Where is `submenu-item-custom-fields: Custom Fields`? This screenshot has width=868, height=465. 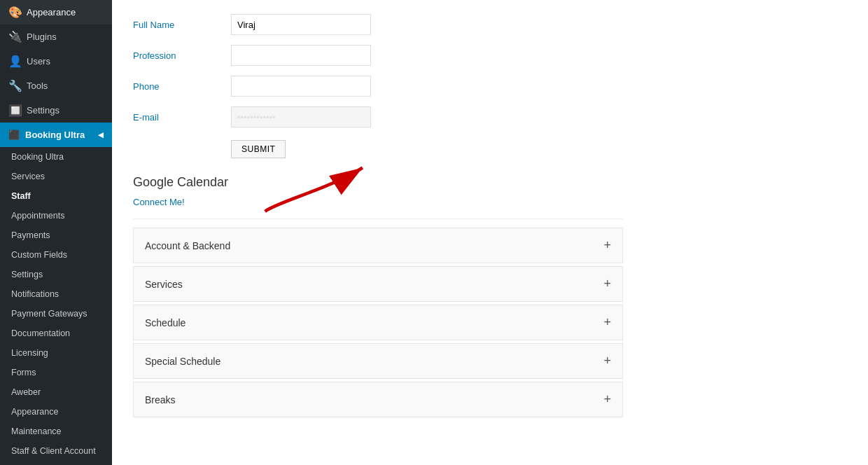
submenu-item-custom-fields: Custom Fields is located at coordinates (56, 255).